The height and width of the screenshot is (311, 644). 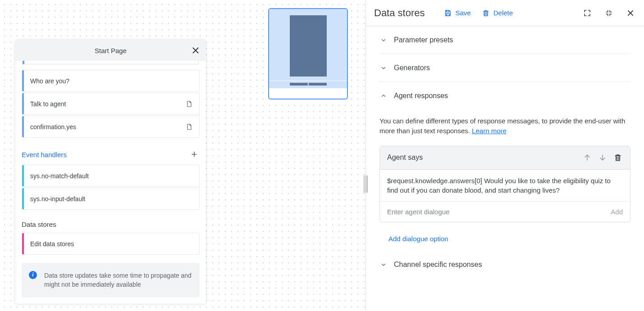 I want to click on intent-route-list: Who are you? Talk to agent confirmation.…, so click(x=111, y=104).